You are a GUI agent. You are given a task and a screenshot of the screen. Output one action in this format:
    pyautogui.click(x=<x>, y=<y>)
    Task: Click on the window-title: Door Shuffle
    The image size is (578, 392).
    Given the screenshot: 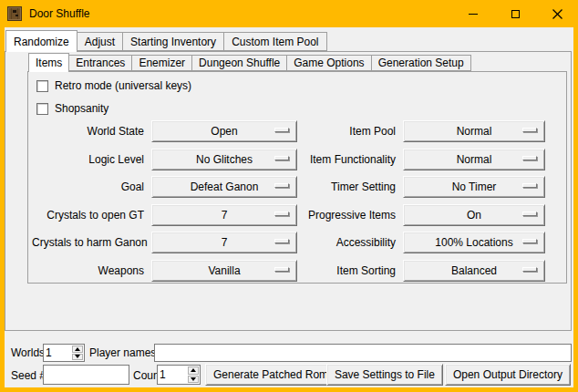 What is the action you would take?
    pyautogui.click(x=60, y=14)
    